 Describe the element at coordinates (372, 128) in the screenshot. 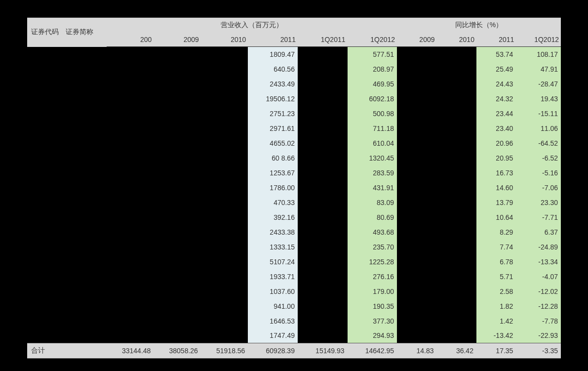

I see `cell-rev-1q2012: 711.18` at that location.